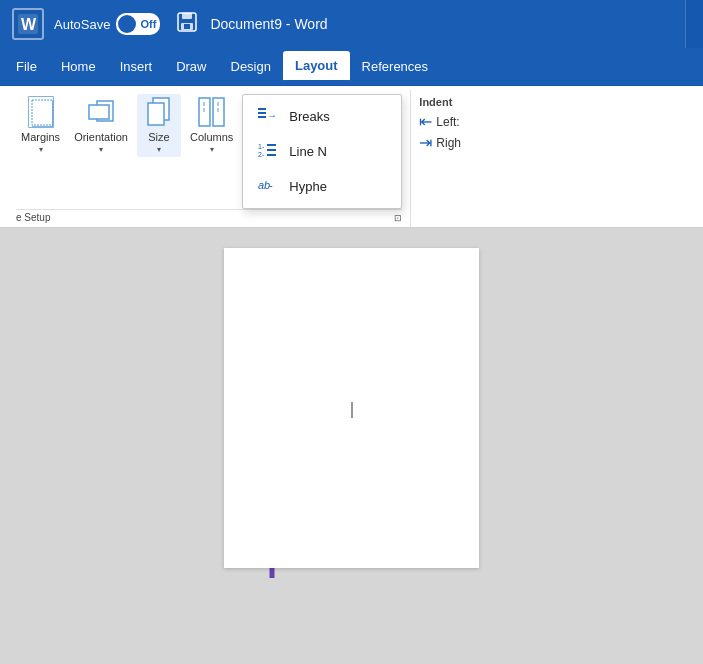 This screenshot has height=664, width=703. Describe the element at coordinates (40, 137) in the screenshot. I see `margins-label: Margins` at that location.